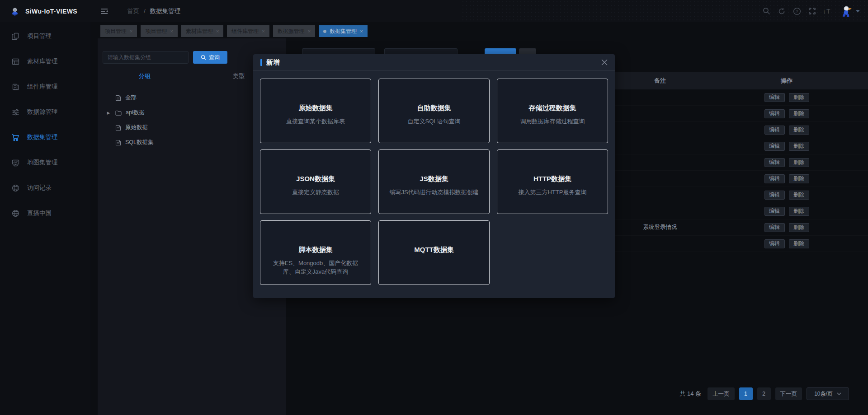 This screenshot has width=868, height=415. Describe the element at coordinates (850, 11) in the screenshot. I see `user-menu` at that location.